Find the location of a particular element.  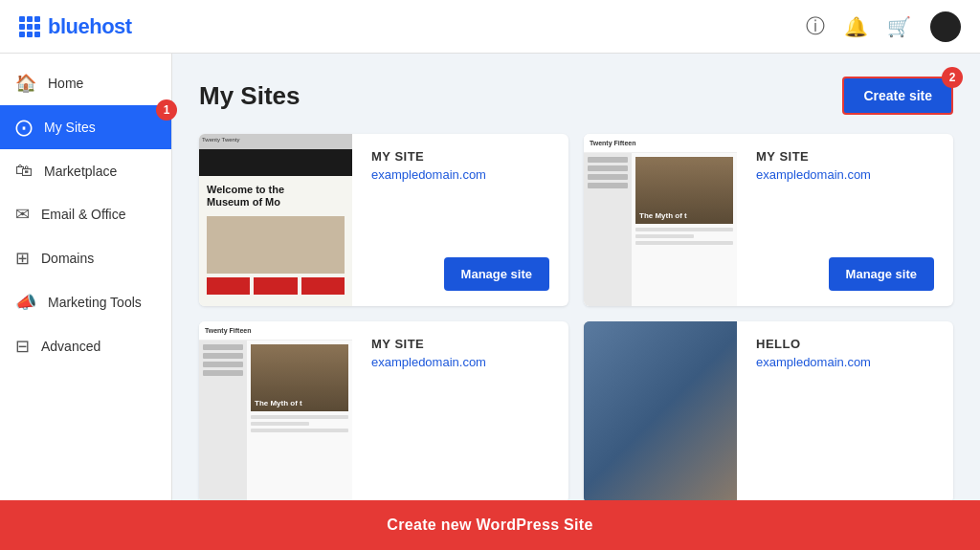

sidebar-item-advanced-label: Advanced is located at coordinates (71, 346).